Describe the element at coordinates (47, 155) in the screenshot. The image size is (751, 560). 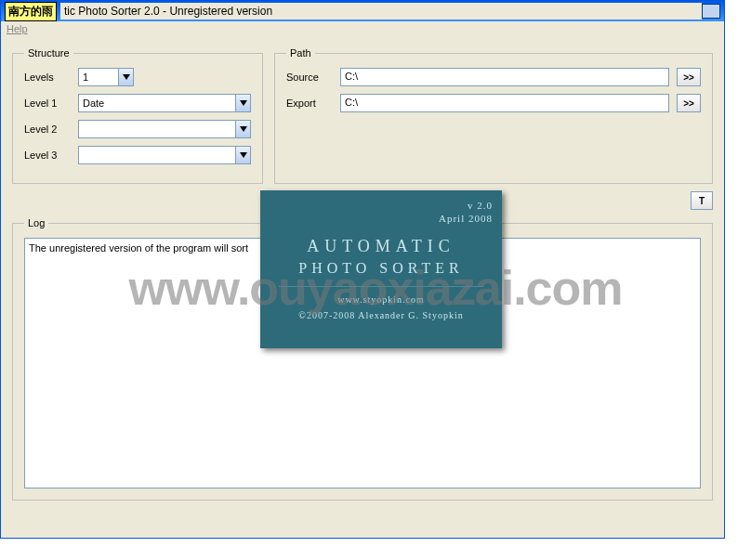
I see `level3-label: Level 3` at that location.